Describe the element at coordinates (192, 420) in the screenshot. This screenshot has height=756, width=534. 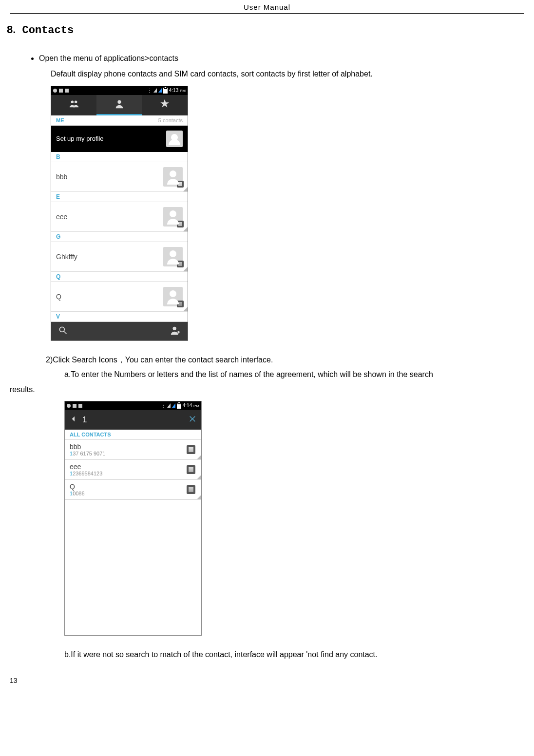
I see `clear-icon` at that location.